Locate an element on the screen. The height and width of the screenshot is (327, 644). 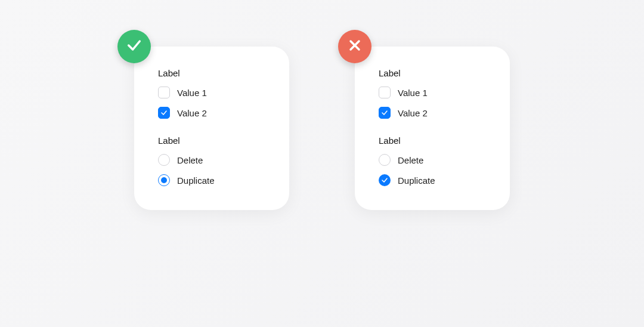
dont-badge is located at coordinates (355, 47).